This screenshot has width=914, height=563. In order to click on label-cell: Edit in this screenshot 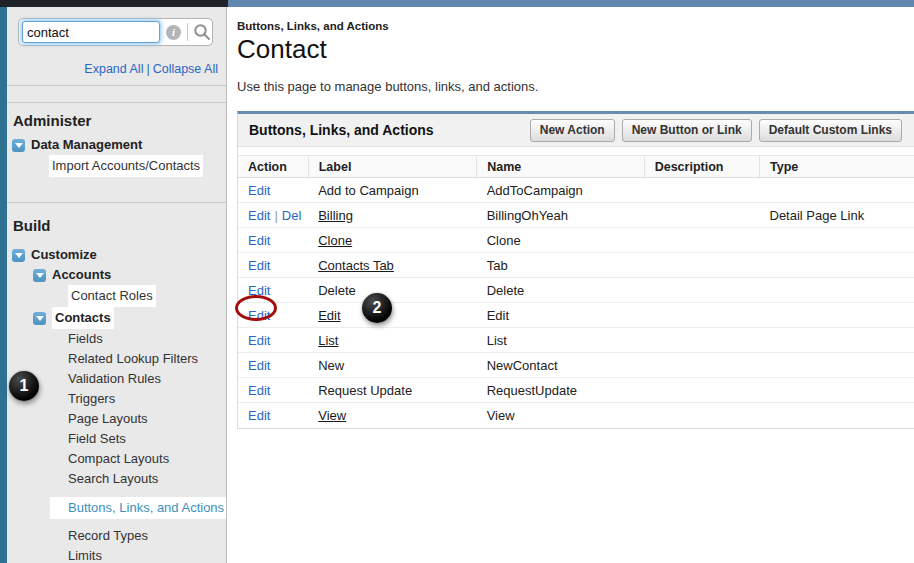, I will do `click(392, 316)`.